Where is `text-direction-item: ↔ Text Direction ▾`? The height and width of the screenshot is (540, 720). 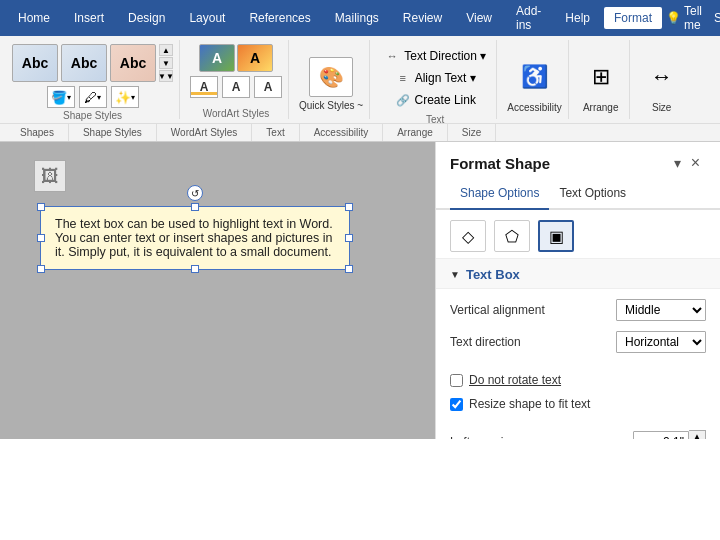 text-direction-item: ↔ Text Direction ▾ is located at coordinates (435, 56).